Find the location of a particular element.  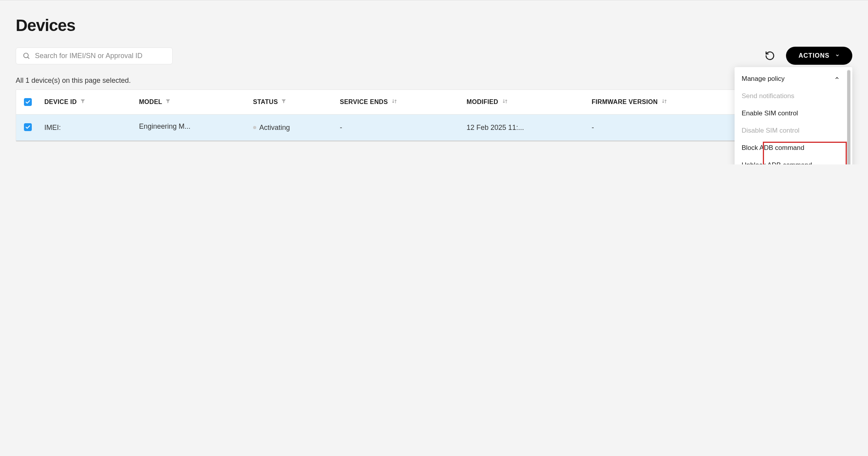

col-firmware-label: FIRMWARE VERSION is located at coordinates (625, 102).